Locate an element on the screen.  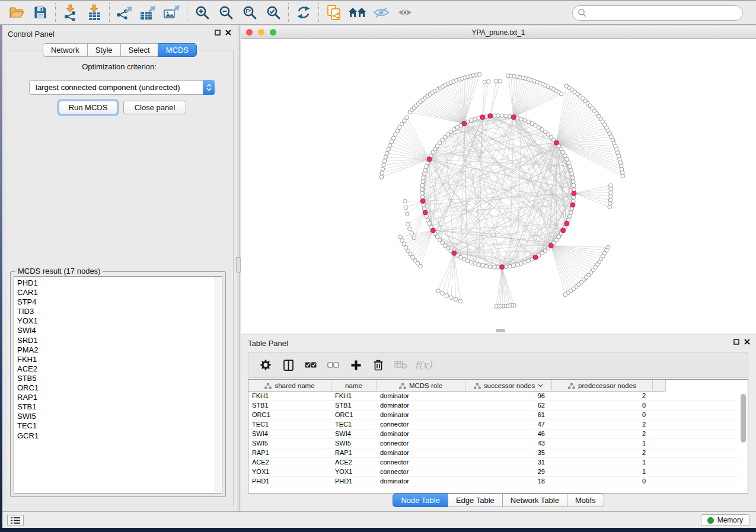
export-image-icon is located at coordinates (172, 12).